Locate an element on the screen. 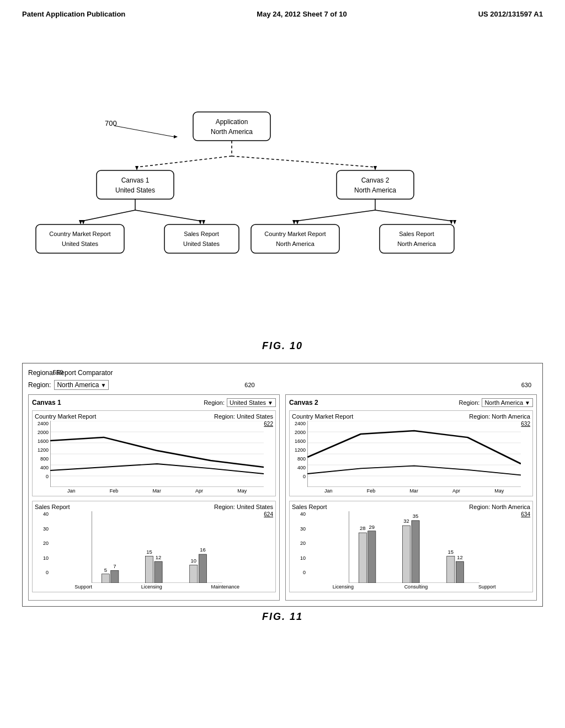 This screenshot has height=728, width=565. canvas1-bar-lic2 is located at coordinates (158, 572).